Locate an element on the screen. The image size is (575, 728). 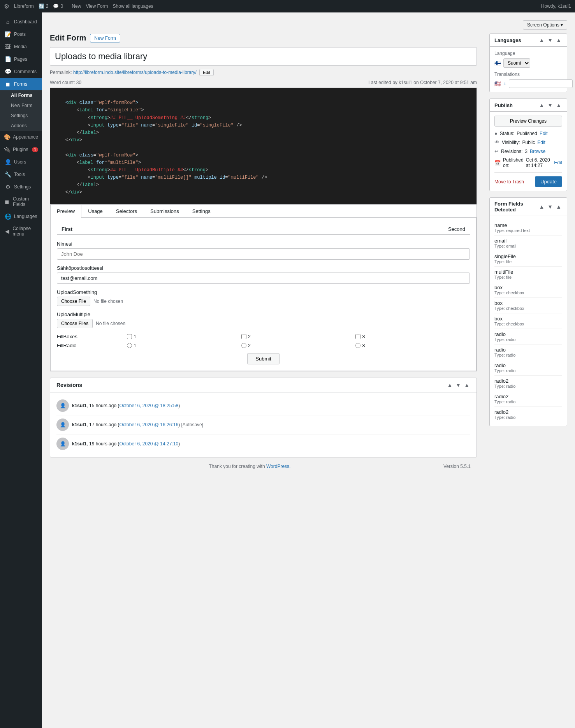
updates-indicator: 🔄 2 is located at coordinates (44, 6).